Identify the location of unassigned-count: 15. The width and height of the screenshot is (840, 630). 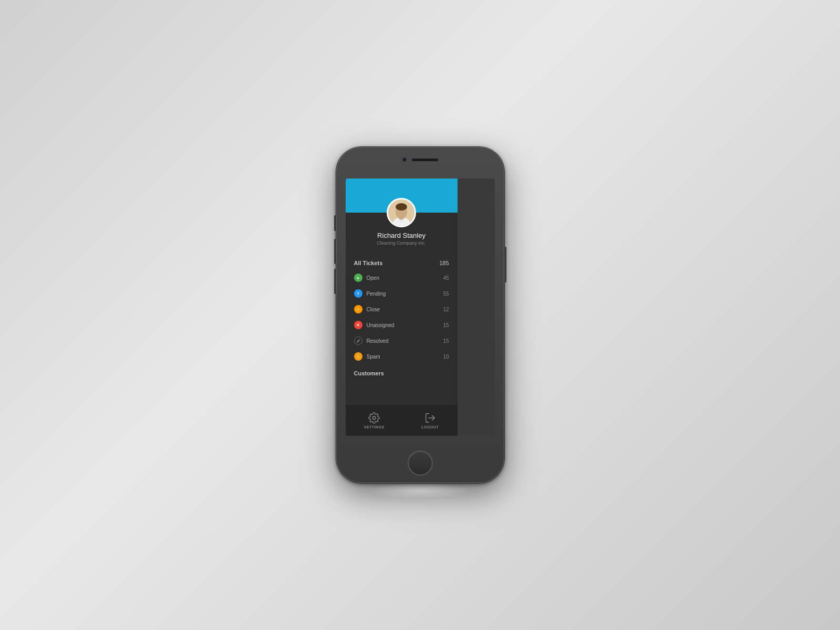
(445, 326).